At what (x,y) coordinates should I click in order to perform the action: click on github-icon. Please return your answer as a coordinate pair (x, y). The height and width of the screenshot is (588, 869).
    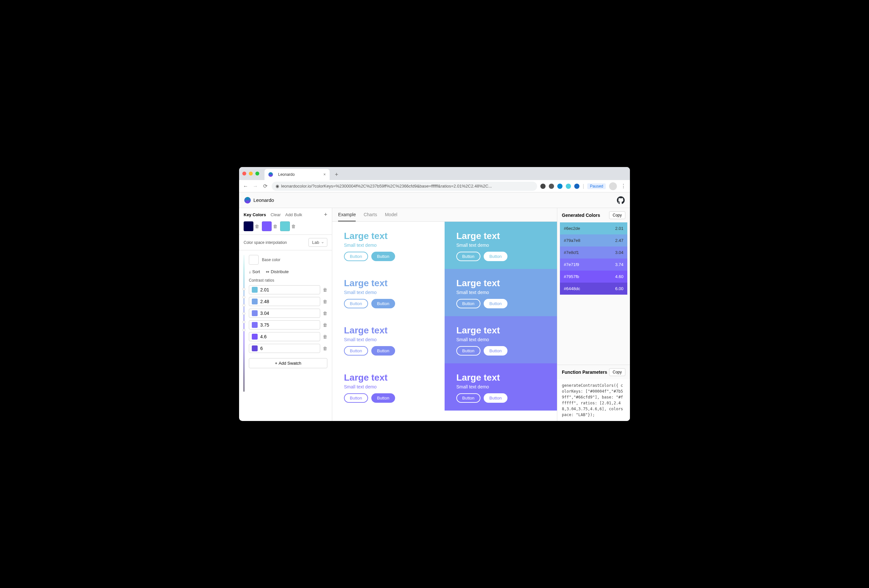
    Looking at the image, I should click on (621, 200).